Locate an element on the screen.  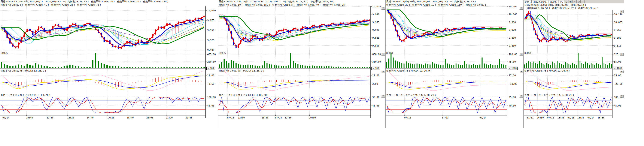
price-axis-label: 9,925 is located at coordinates (211, 40).